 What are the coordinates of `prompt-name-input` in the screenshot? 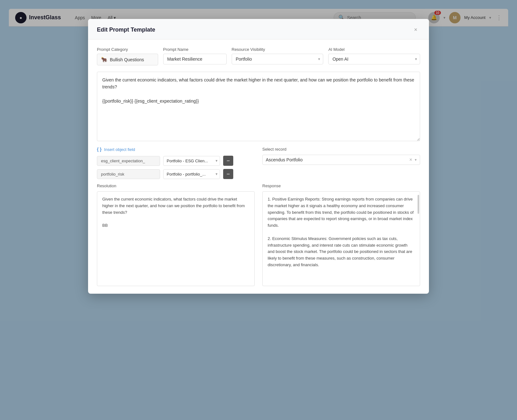 It's located at (195, 59).